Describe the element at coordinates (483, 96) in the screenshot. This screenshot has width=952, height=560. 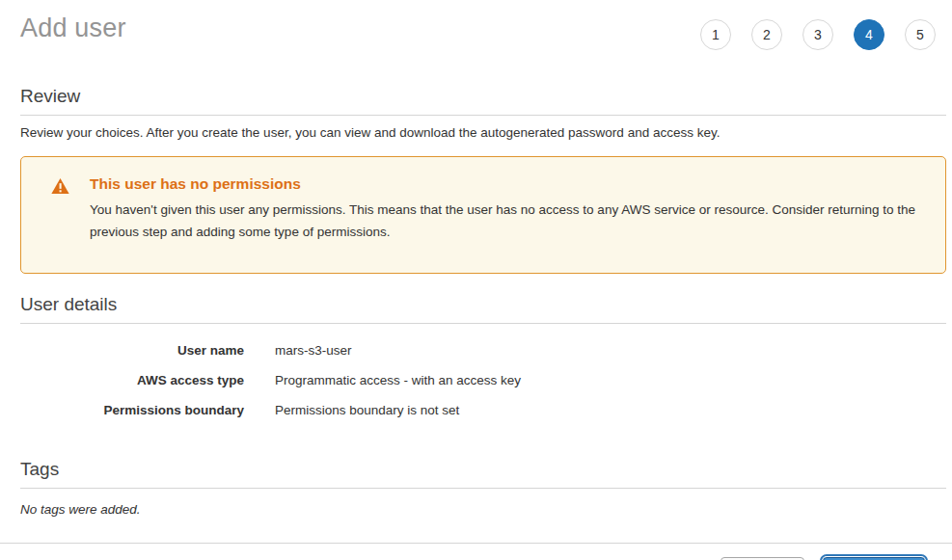
I see `review-heading: Review` at that location.